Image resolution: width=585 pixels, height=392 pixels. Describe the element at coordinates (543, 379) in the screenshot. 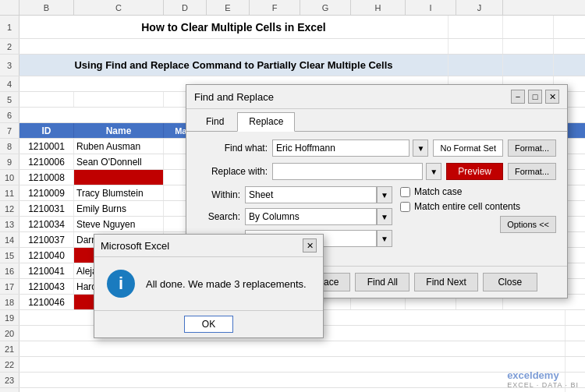

I see `watermark: exceldemy EXCEL · DATA · BI` at that location.